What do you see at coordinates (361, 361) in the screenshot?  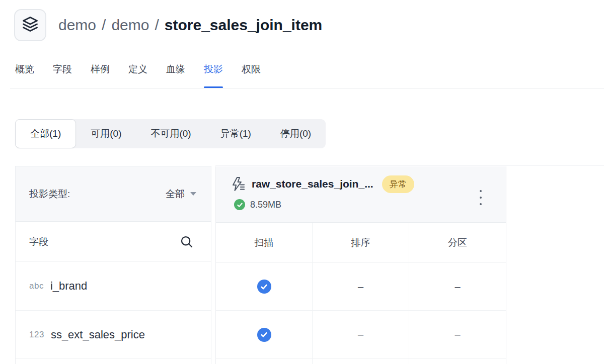 I see `table-row-partial` at bounding box center [361, 361].